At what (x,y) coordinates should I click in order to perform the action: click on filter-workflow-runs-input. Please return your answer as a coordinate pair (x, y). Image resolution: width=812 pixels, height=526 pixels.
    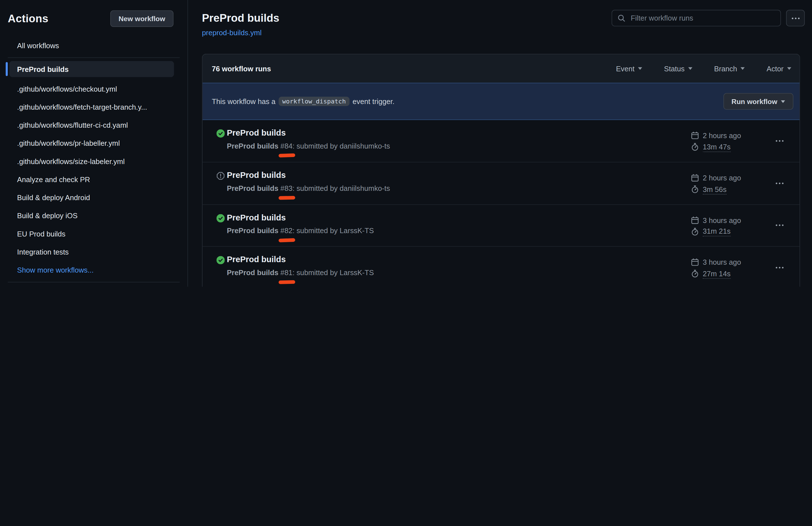
    Looking at the image, I should click on (702, 18).